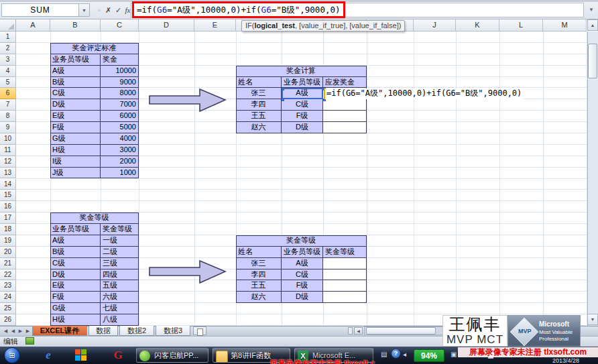  I want to click on row-header-16: 16, so click(8, 206).